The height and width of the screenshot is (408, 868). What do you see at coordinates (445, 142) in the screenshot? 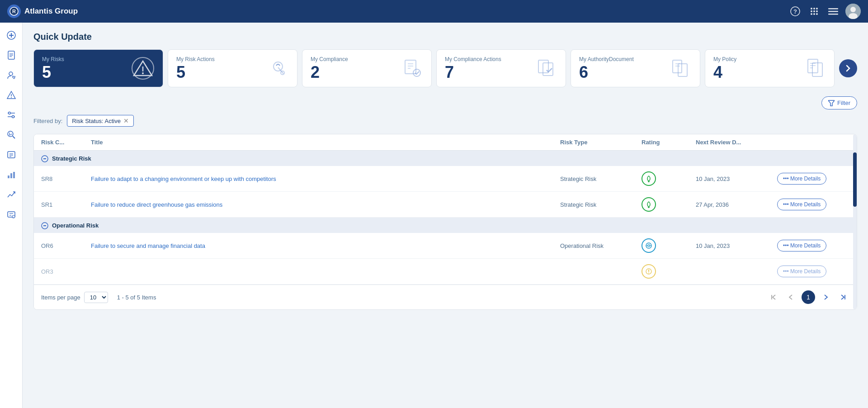
I see `table-header: Risk C... Title Risk Type Rating Next Re…` at bounding box center [445, 142].